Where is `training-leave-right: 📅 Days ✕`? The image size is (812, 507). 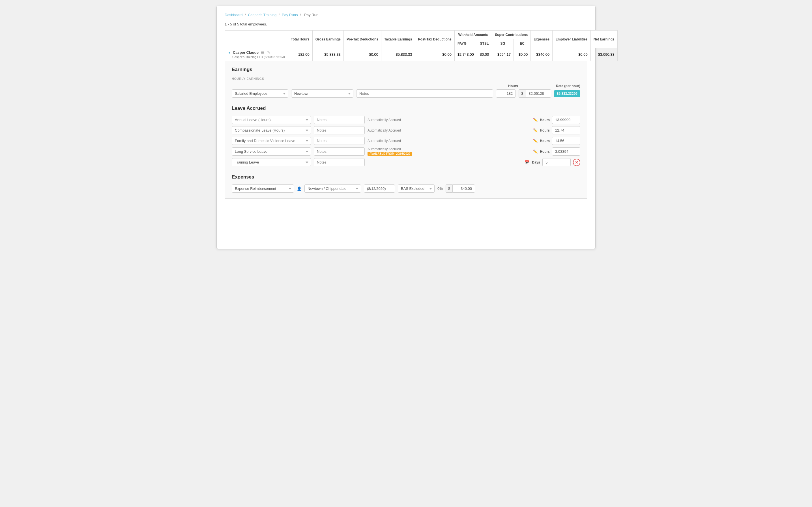
training-leave-right: 📅 Days ✕ is located at coordinates (553, 162).